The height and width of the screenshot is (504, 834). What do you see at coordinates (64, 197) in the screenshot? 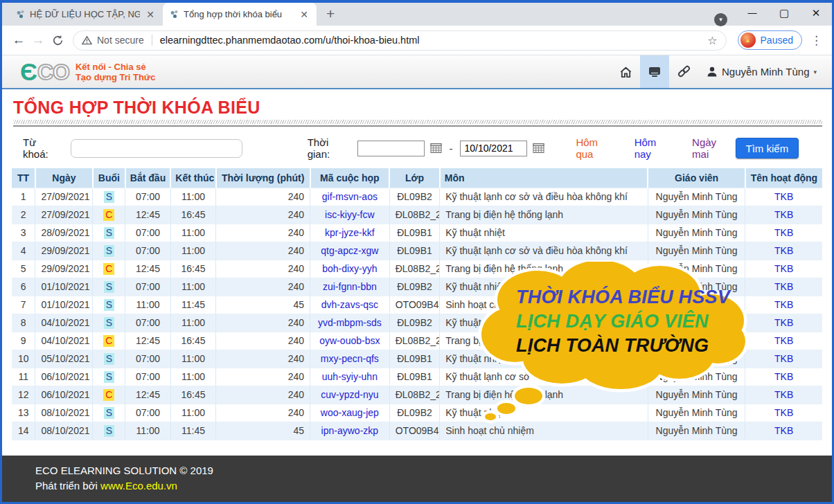
I see `cell-date: 27/09/2021` at bounding box center [64, 197].